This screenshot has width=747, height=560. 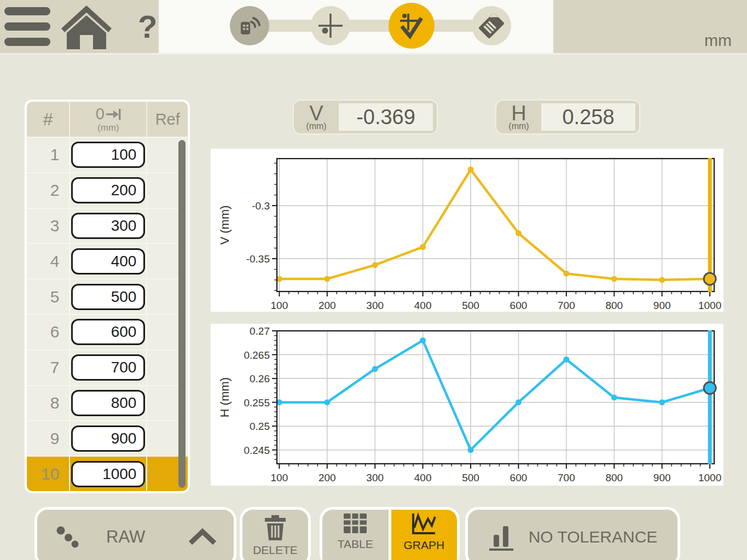 What do you see at coordinates (108, 439) in the screenshot?
I see `distance-input: 900` at bounding box center [108, 439].